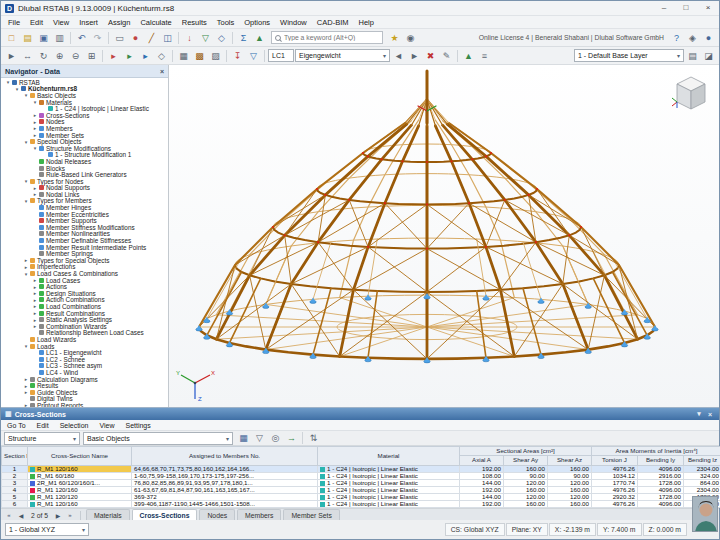  I want to click on table-row: 1R_M1 120/16064,66,68,70,71,73,75,80,160…, so click(361, 470).